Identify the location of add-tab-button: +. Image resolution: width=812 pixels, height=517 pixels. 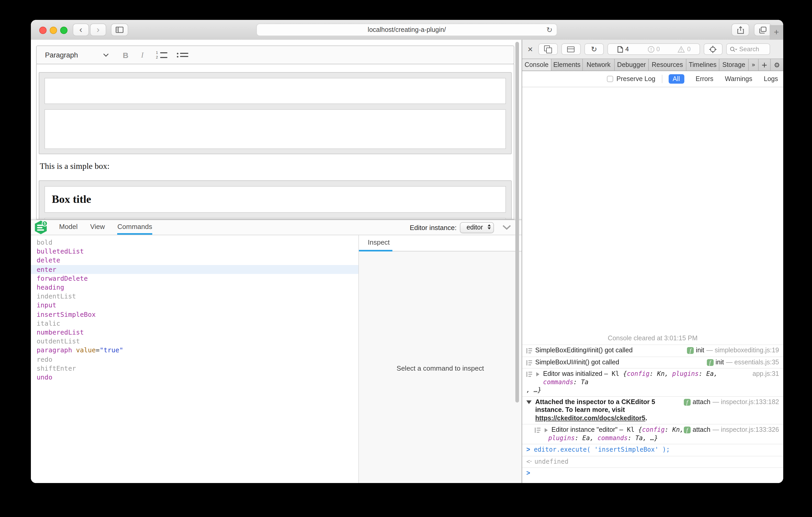
(765, 65).